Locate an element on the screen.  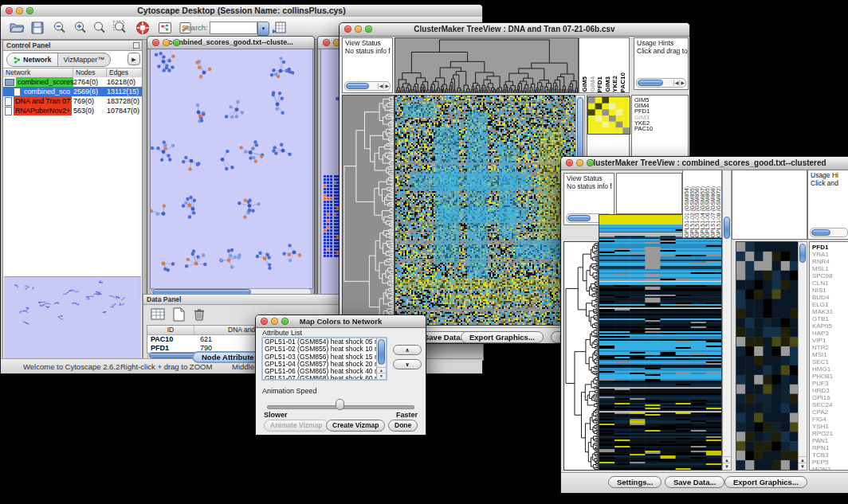
search-input is located at coordinates (234, 28).